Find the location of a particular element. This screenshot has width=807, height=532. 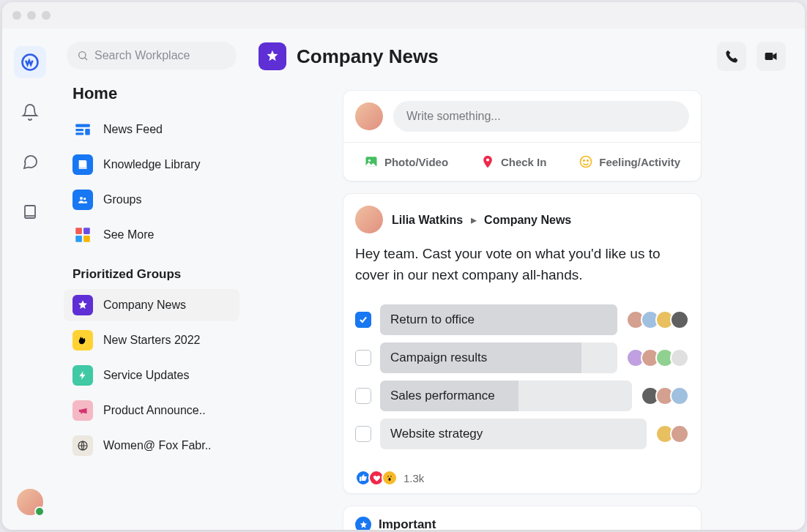

window-titlebar is located at coordinates (404, 15).